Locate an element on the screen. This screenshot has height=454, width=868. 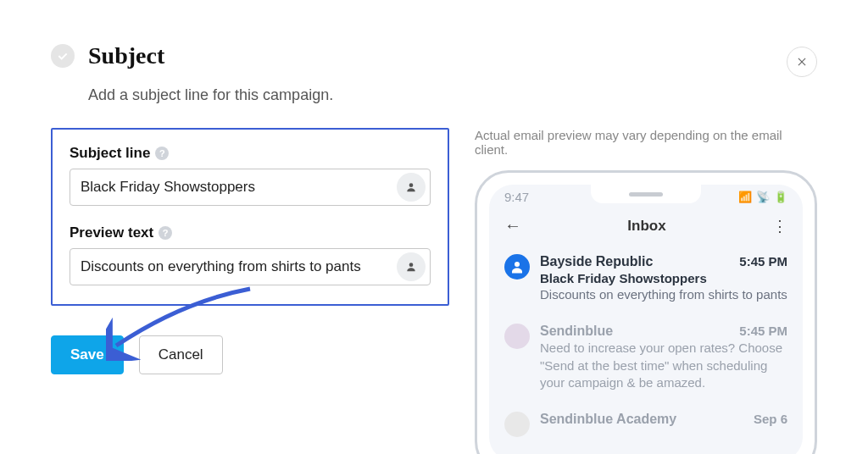
email-subject: Black Friday Showstoppers is located at coordinates (664, 278).